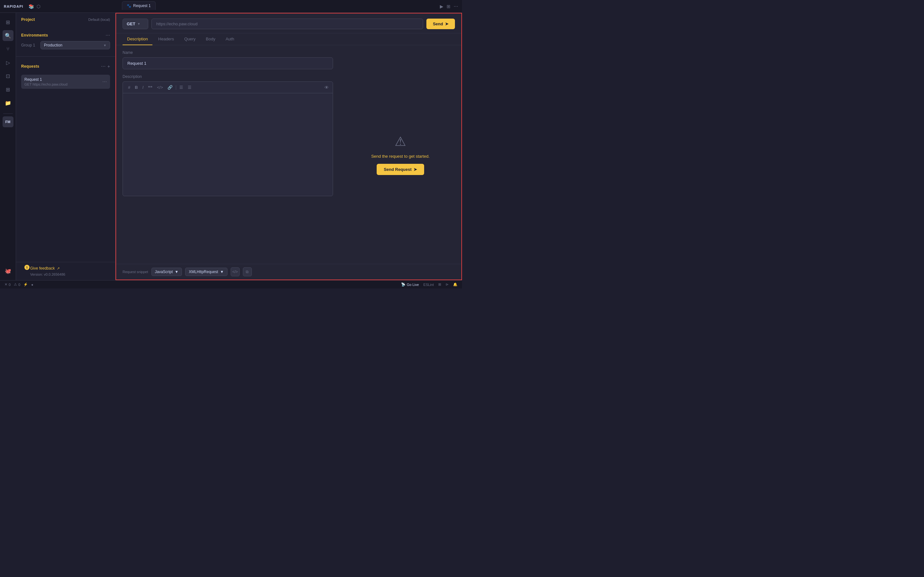 This screenshot has height=577, width=924. Describe the element at coordinates (456, 6) in the screenshot. I see `more-icon: ⋯` at that location.